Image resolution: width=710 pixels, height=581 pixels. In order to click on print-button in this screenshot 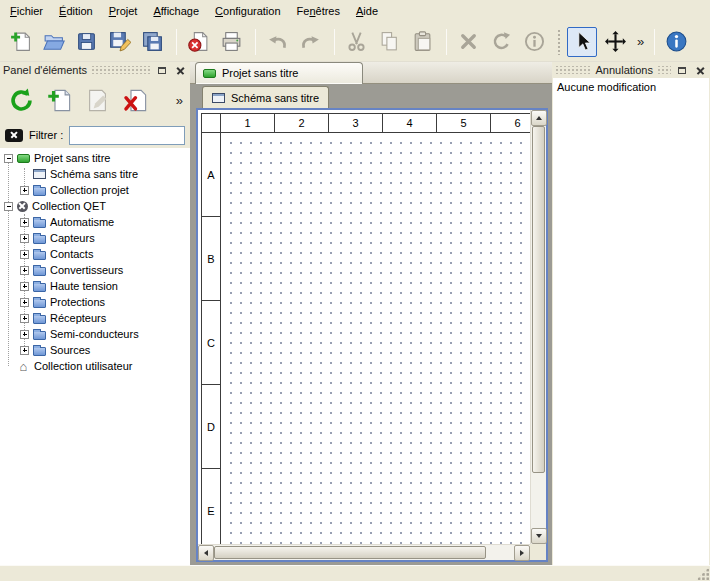, I will do `click(231, 42)`.